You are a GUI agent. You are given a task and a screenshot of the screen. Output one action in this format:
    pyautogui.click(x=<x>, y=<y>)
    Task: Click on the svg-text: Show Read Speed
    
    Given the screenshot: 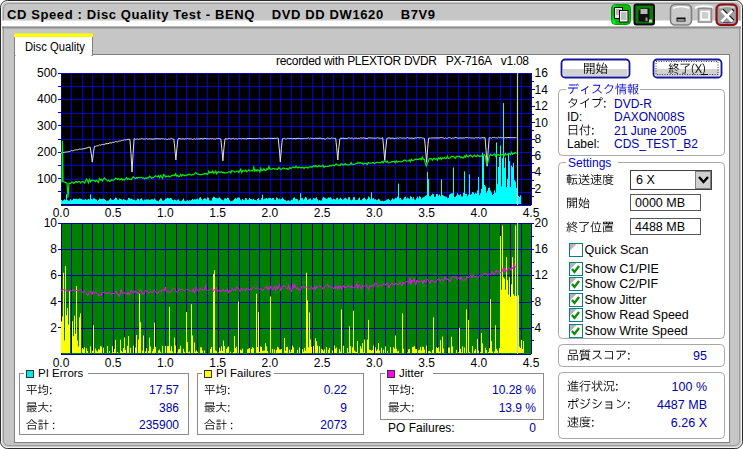 What is the action you would take?
    pyautogui.click(x=637, y=315)
    